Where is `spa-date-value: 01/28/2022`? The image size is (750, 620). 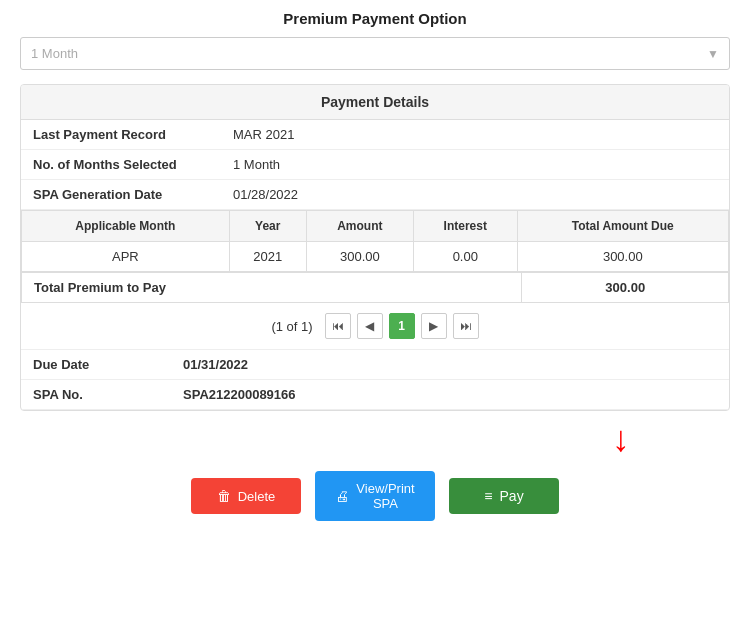
spa-date-value: 01/28/2022 is located at coordinates (475, 195).